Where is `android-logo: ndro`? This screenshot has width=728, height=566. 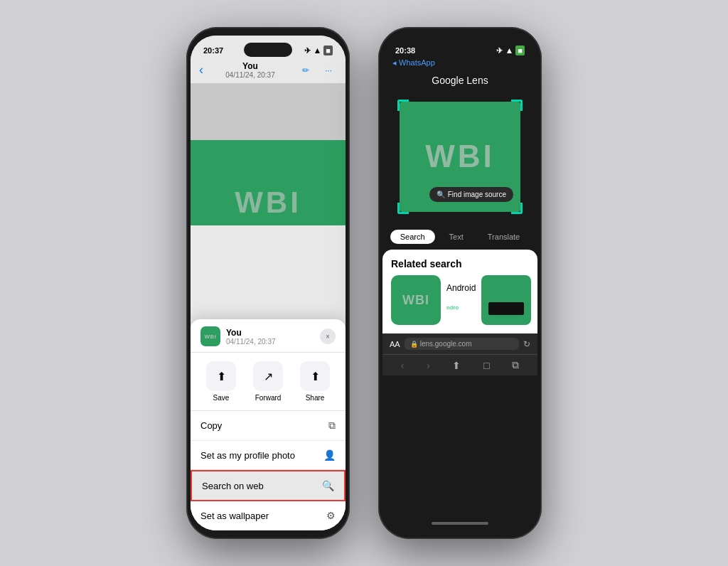 android-logo: ndro is located at coordinates (456, 307).